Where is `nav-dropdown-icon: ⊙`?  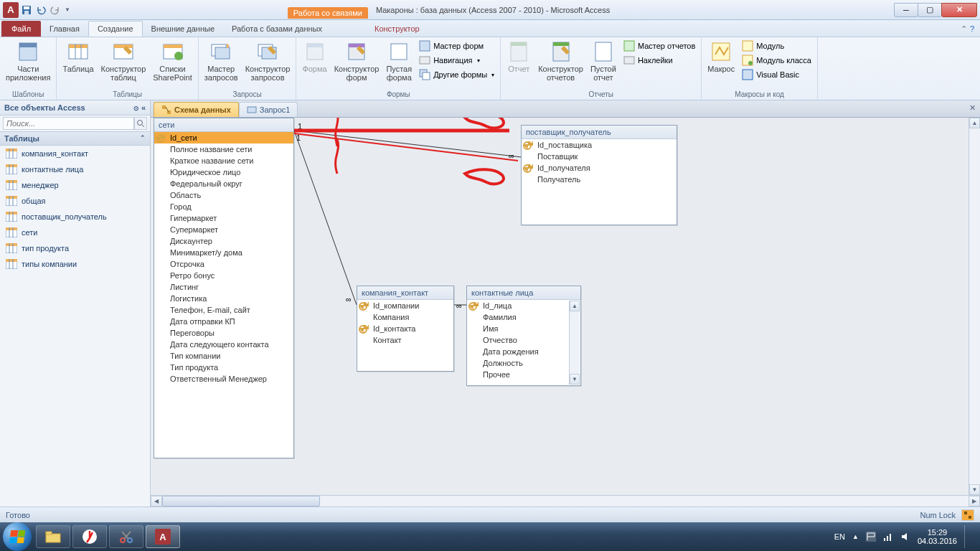 nav-dropdown-icon: ⊙ is located at coordinates (136, 108).